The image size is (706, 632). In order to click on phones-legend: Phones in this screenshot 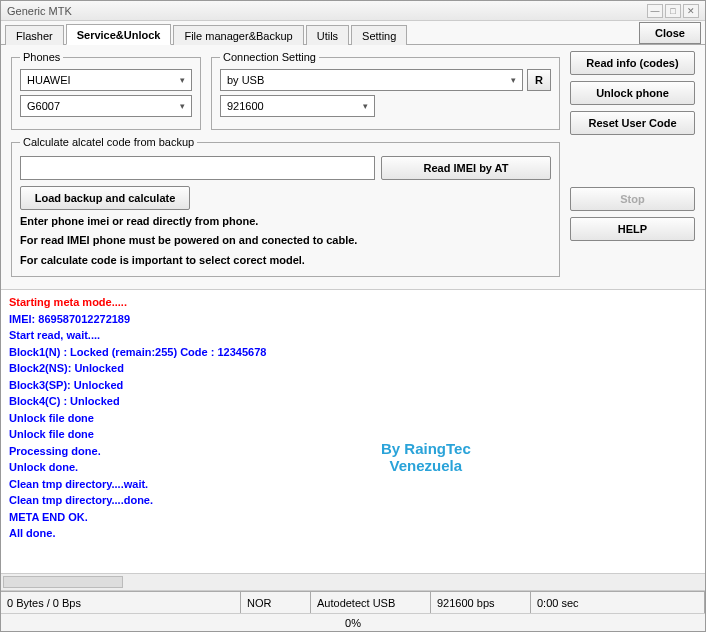, I will do `click(42, 57)`.